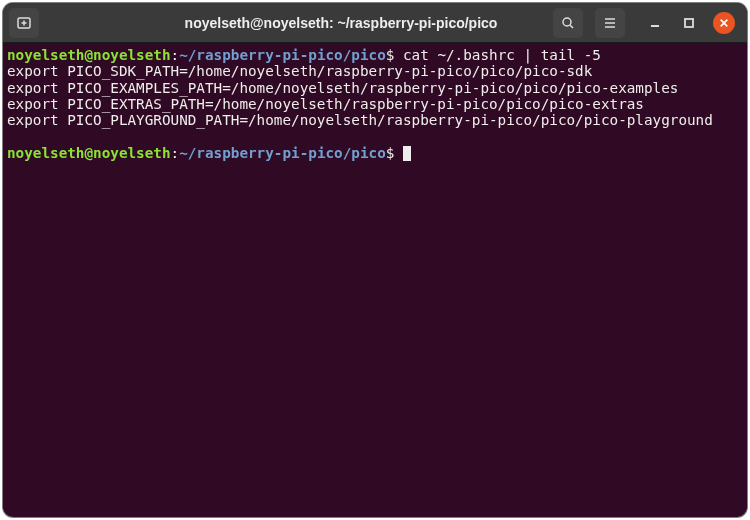  What do you see at coordinates (69, 23) in the screenshot?
I see `titlebar-left` at bounding box center [69, 23].